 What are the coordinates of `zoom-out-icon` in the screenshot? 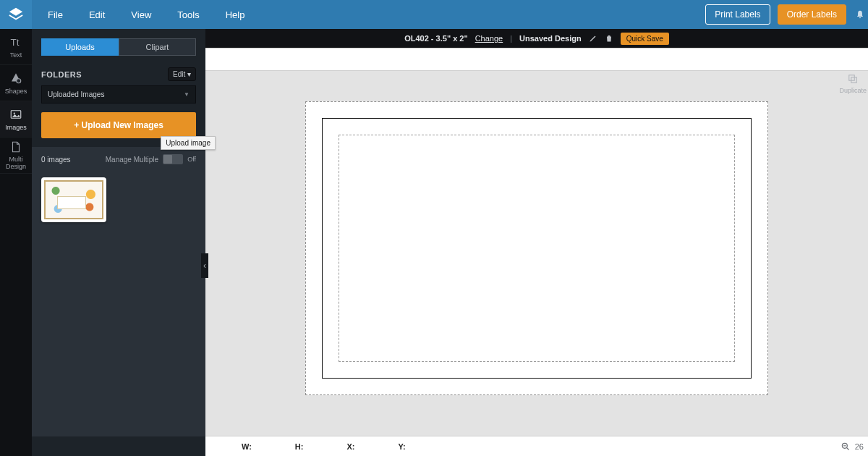 It's located at (846, 447).